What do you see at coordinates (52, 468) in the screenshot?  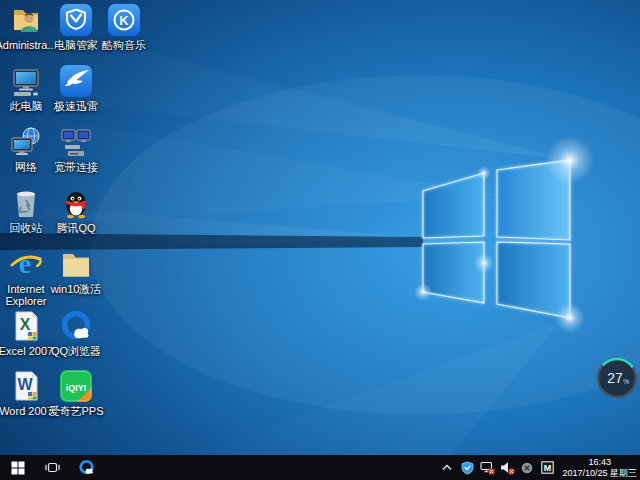 I see `task-view-button` at bounding box center [52, 468].